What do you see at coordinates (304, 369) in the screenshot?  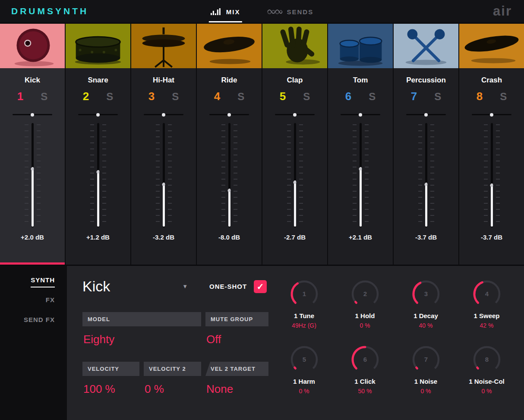 I see `knob-harm: 5 1 Harm 0 %` at bounding box center [304, 369].